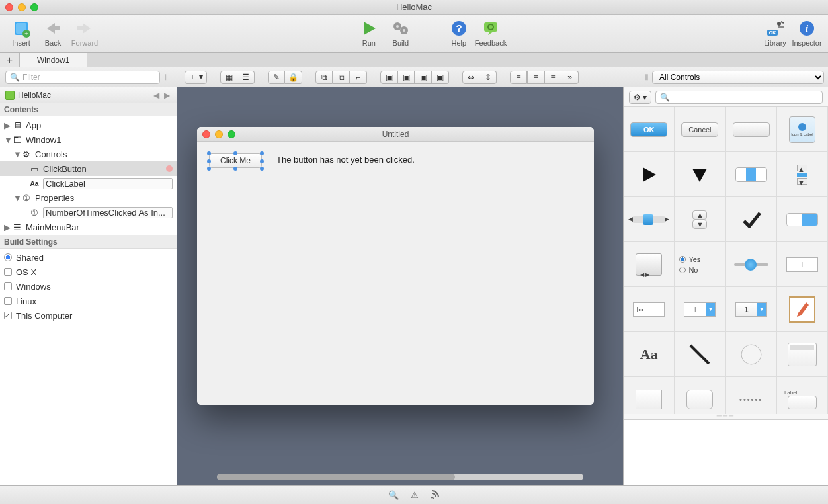 The width and height of the screenshot is (828, 504). Describe the element at coordinates (53, 33) in the screenshot. I see `back-button: Back` at that location.